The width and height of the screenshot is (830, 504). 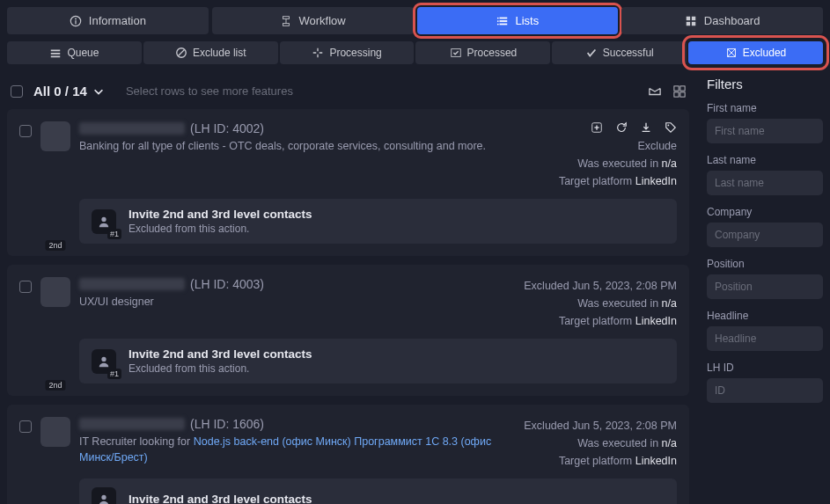 I want to click on grid-icon, so click(x=679, y=91).